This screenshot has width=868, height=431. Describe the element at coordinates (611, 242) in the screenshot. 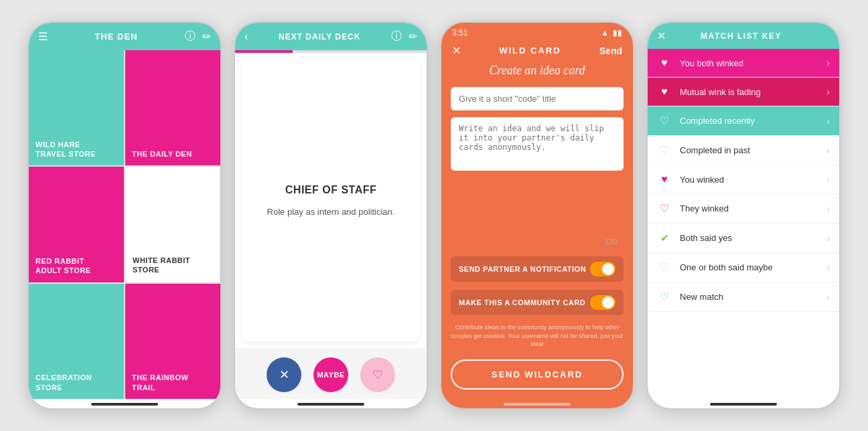

I see `char-count: 120` at that location.